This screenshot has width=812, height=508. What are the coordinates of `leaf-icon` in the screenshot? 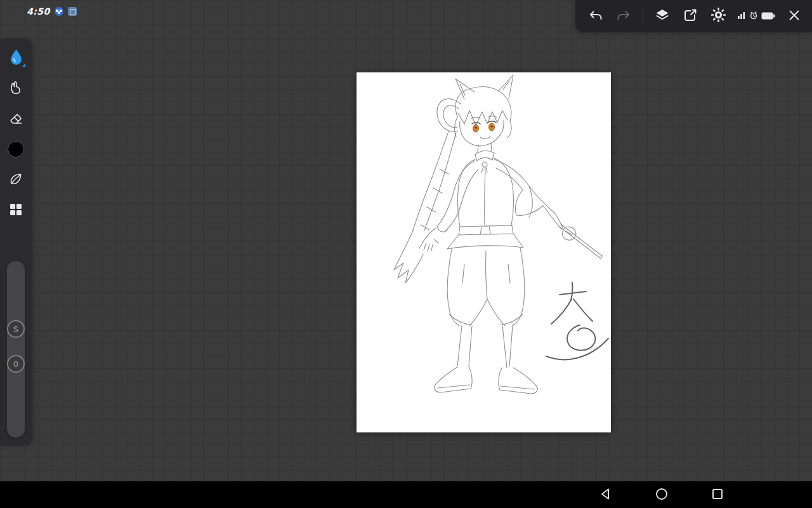 It's located at (16, 180).